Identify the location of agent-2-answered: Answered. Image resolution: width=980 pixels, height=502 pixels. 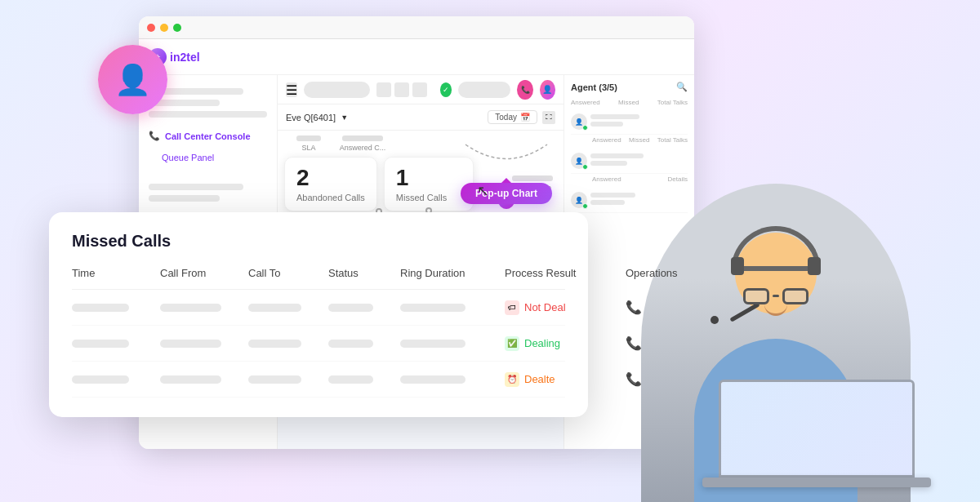
(607, 180).